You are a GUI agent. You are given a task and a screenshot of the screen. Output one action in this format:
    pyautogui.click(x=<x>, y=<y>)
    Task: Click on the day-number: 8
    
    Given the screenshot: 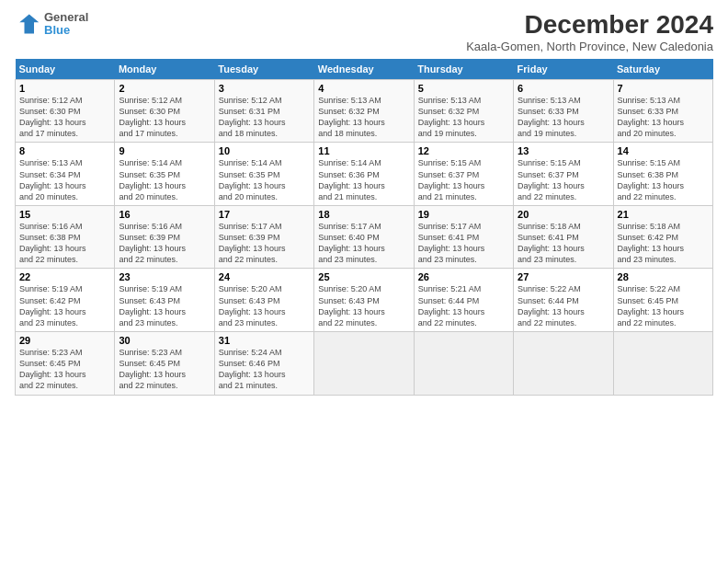 What is the action you would take?
    pyautogui.click(x=64, y=151)
    